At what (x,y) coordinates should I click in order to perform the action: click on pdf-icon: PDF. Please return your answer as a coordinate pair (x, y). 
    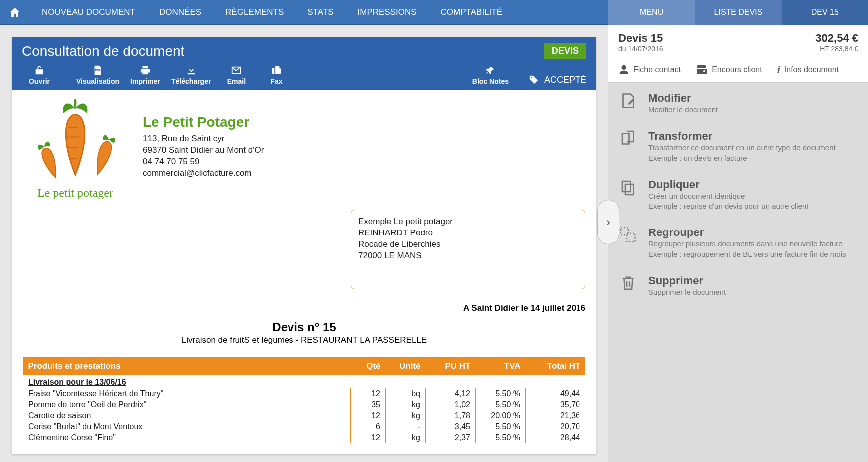
    Looking at the image, I should click on (98, 70).